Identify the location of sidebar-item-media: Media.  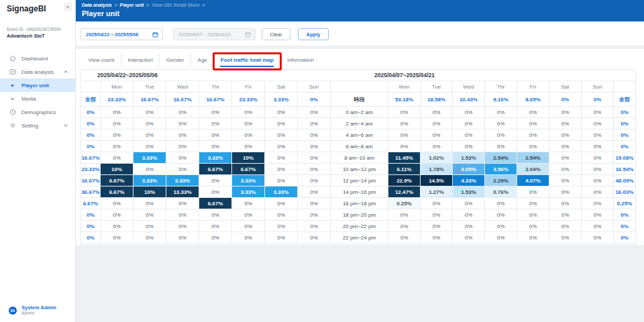
(38, 99).